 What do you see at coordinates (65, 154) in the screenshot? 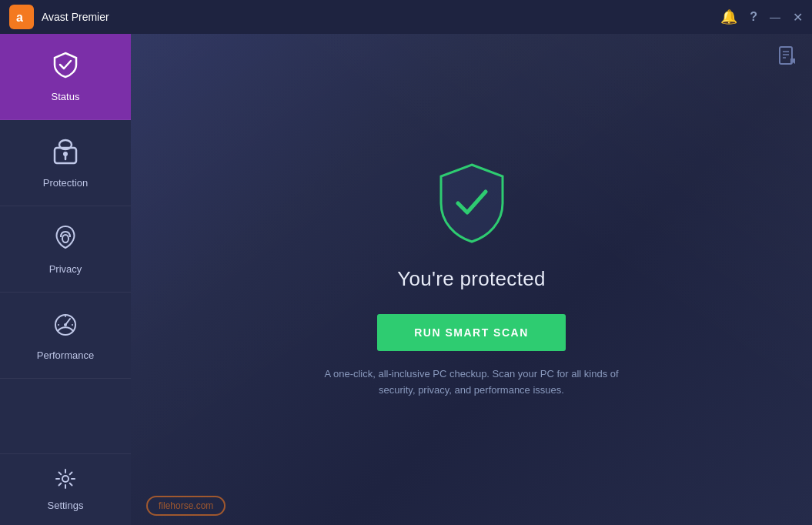
I see `protection-icon` at bounding box center [65, 154].